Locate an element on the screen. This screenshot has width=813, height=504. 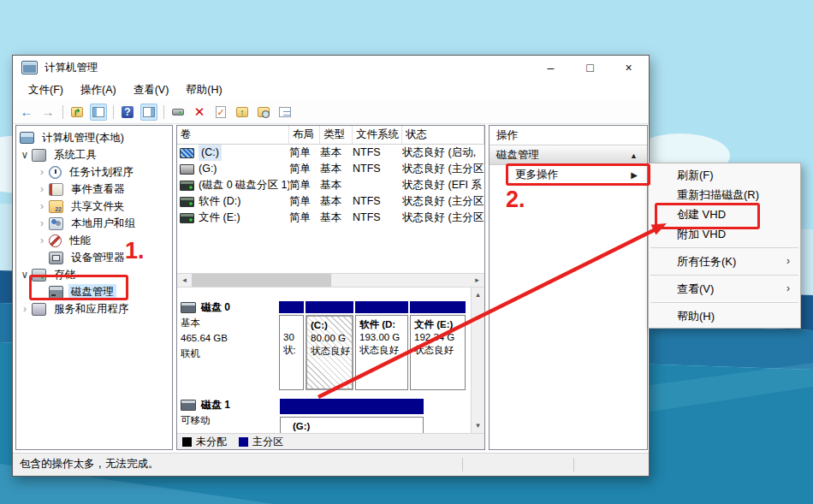
menu-item-rescan-disks: 重新扫描磁盘(R) is located at coordinates (724, 195).